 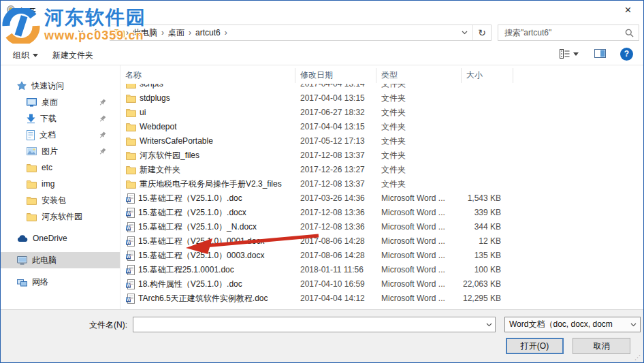 What do you see at coordinates (382, 212) in the screenshot?
I see `file-row: W15.基础工程（V25.1.0）.docx2017-12-08 13:36Mi…` at bounding box center [382, 212].